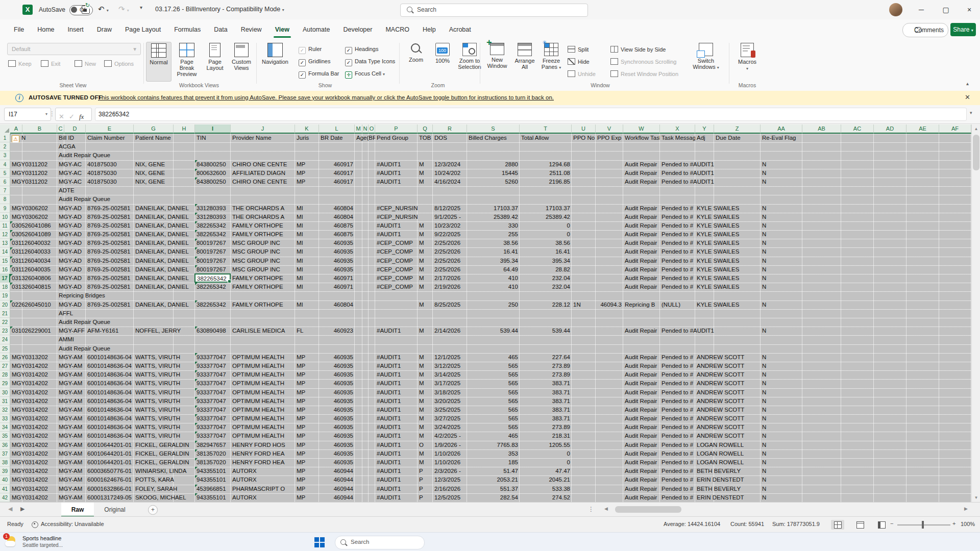 Image resolution: width=980 pixels, height=551 pixels. What do you see at coordinates (337, 401) in the screenshot?
I see `cell-L31: 460935` at bounding box center [337, 401].